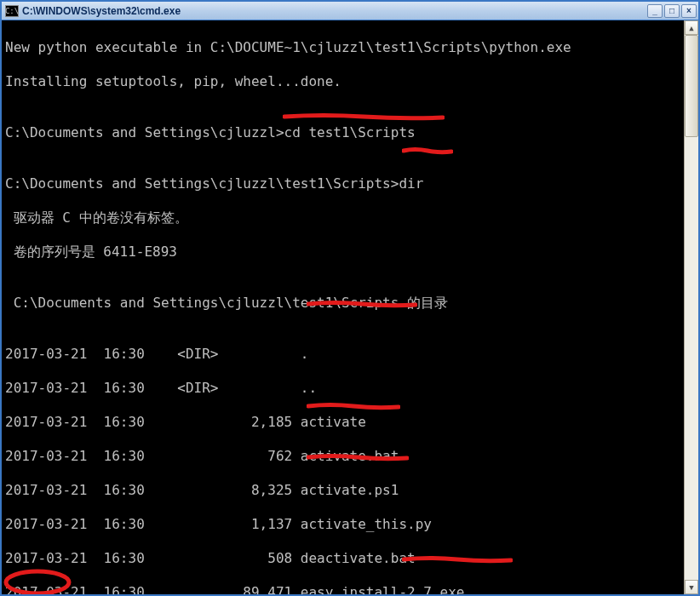  Describe the element at coordinates (655, 11) in the screenshot. I see `minimize-button: _` at that location.